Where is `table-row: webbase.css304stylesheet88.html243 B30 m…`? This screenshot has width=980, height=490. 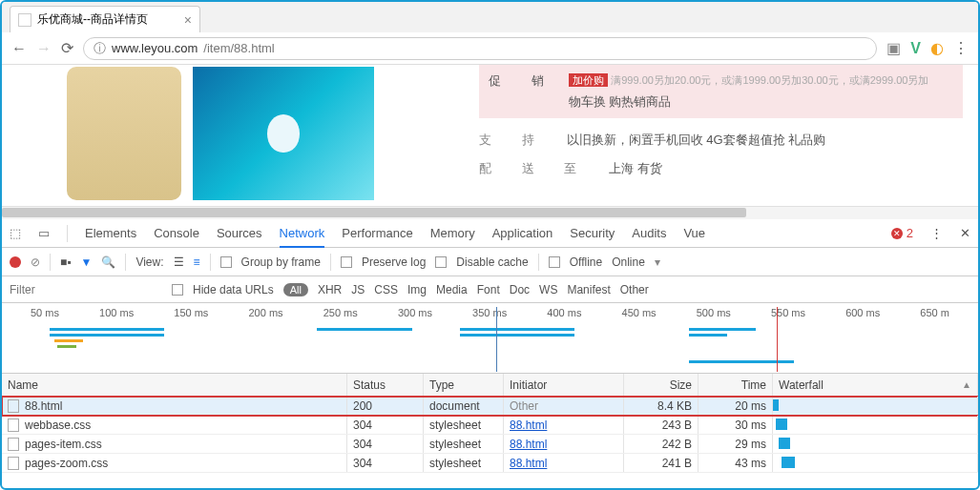 table-row: webbase.css304stylesheet88.html243 B30 m… is located at coordinates (490, 425).